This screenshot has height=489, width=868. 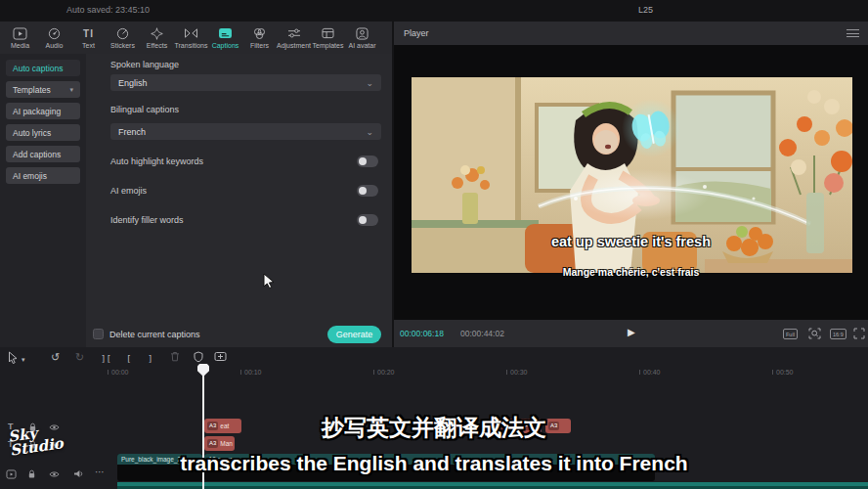 What do you see at coordinates (23, 360) in the screenshot?
I see `chevron-down-icon: ▾` at bounding box center [23, 360].